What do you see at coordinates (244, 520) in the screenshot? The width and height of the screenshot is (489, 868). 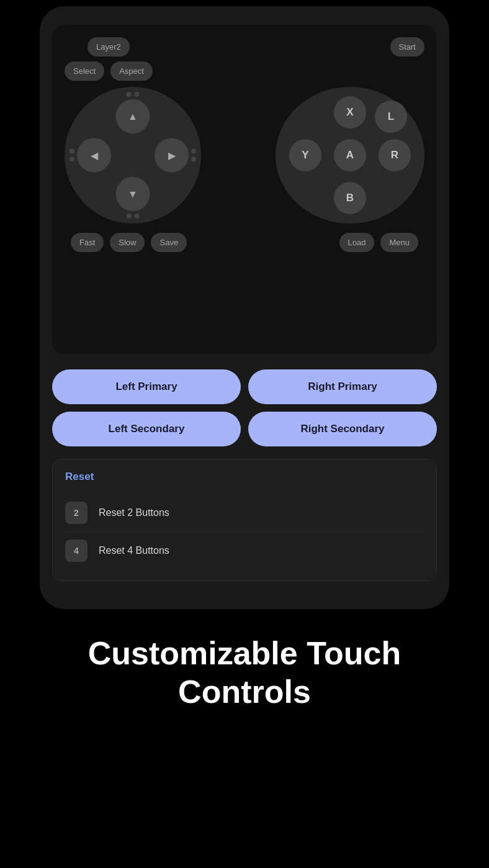 I see `reset-area: Reset 2 Reset 2 Buttons 4 Reset 4 Button…` at bounding box center [244, 520].